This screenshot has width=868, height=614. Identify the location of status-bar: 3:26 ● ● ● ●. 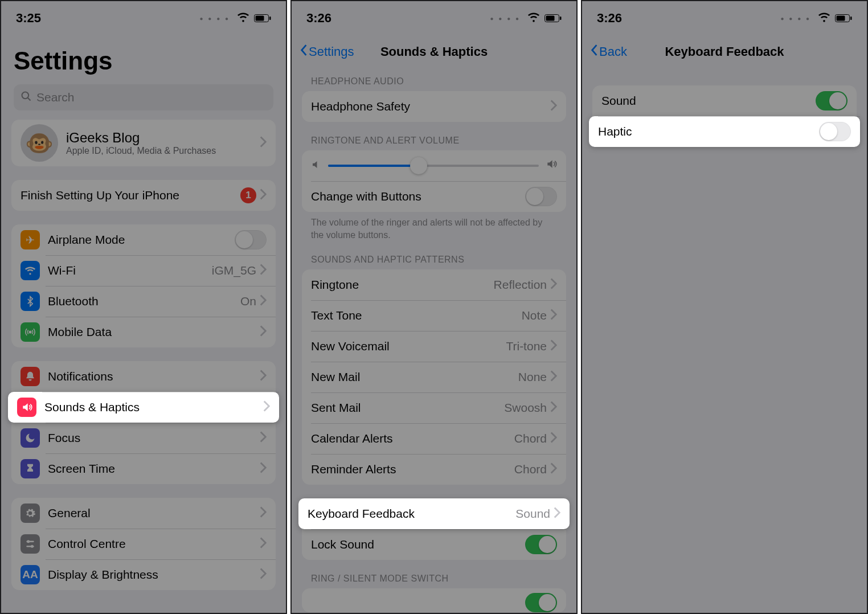
(434, 18).